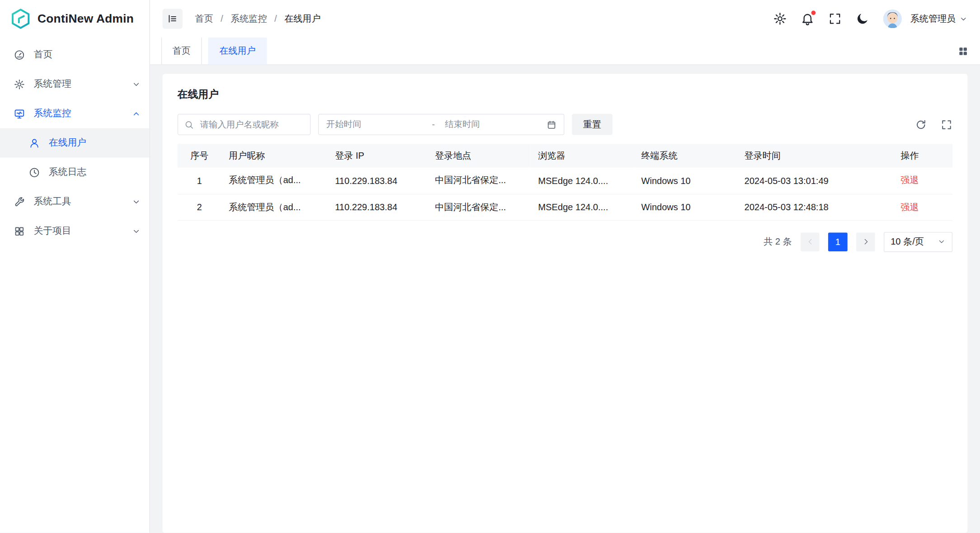  Describe the element at coordinates (685, 156) in the screenshot. I see `column-header-os: 终端系统` at that location.